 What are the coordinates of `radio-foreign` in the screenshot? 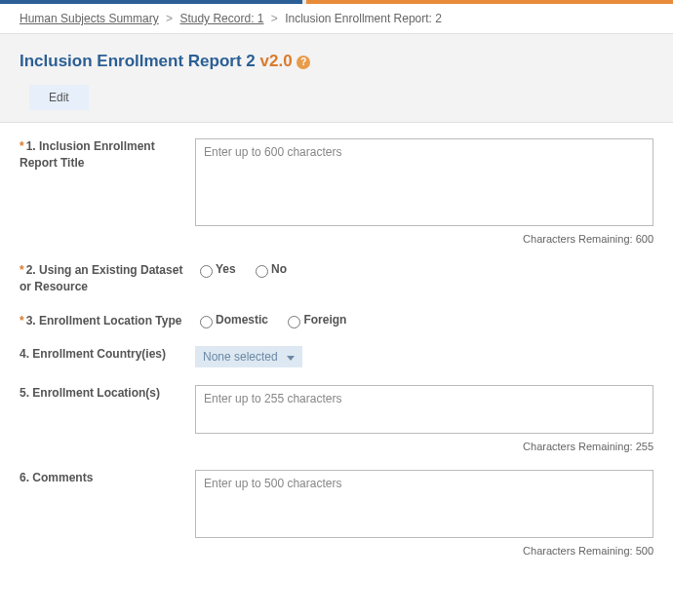 It's located at (295, 322).